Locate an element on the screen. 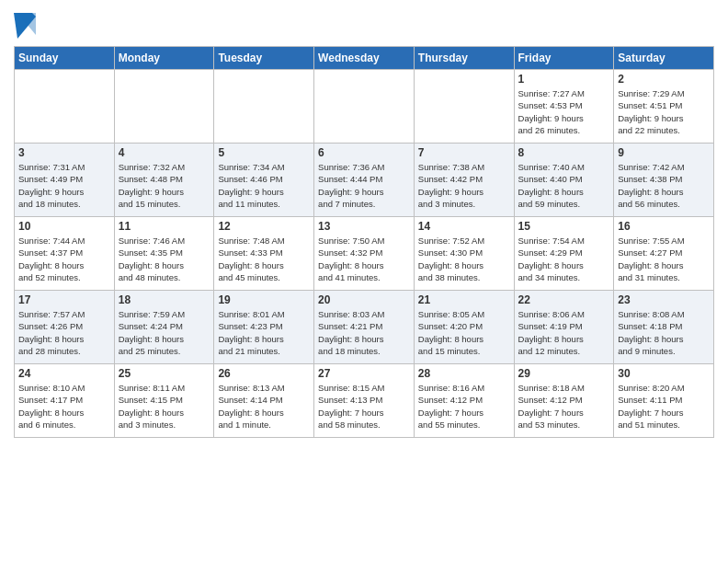 The image size is (728, 563). day-info: Sunrise: 7:31 AM Sunset: 4:49 PM Dayligh… is located at coordinates (64, 186).